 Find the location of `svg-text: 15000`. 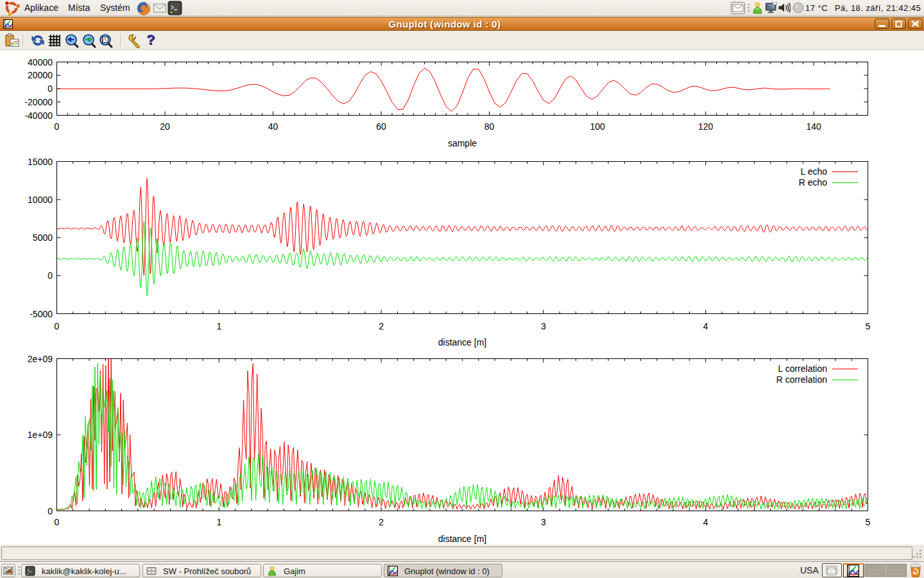

svg-text: 15000 is located at coordinates (40, 162).